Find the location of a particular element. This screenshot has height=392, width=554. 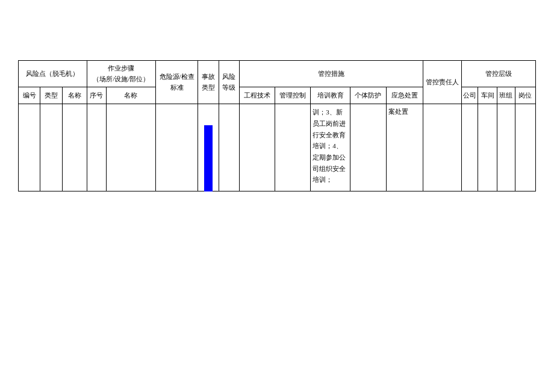

cell-hazard-source is located at coordinates (177, 148).